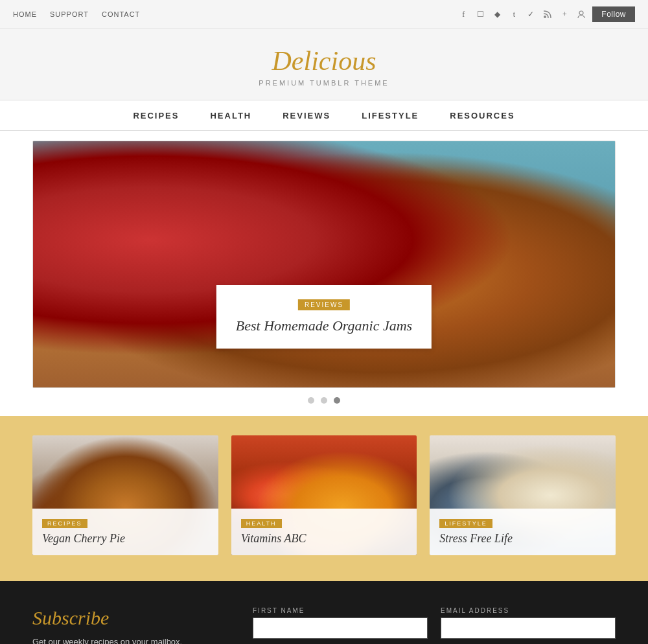 This screenshot has width=648, height=644. What do you see at coordinates (390, 115) in the screenshot?
I see `nav-lifestyle: LIFESTYLE` at bounding box center [390, 115].